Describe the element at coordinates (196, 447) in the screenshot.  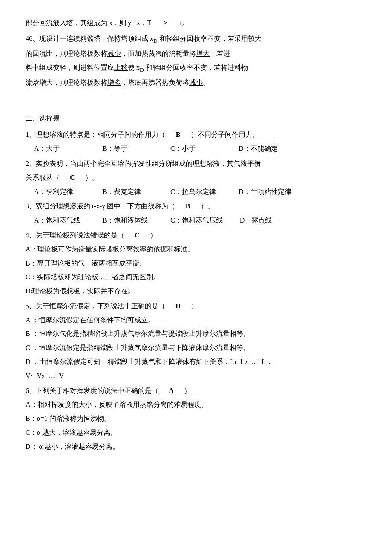
I see `q6-option-d: D： α 越小，溶液越容易分离。` at that location.